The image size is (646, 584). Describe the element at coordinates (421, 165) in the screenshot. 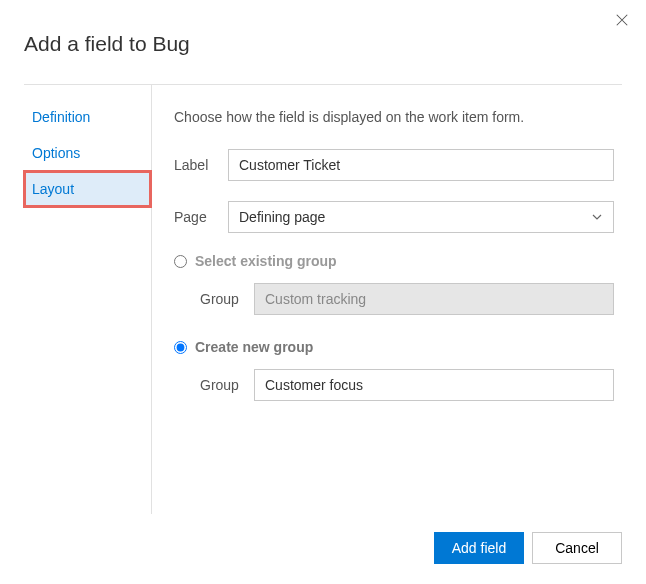

I see `label-input` at that location.